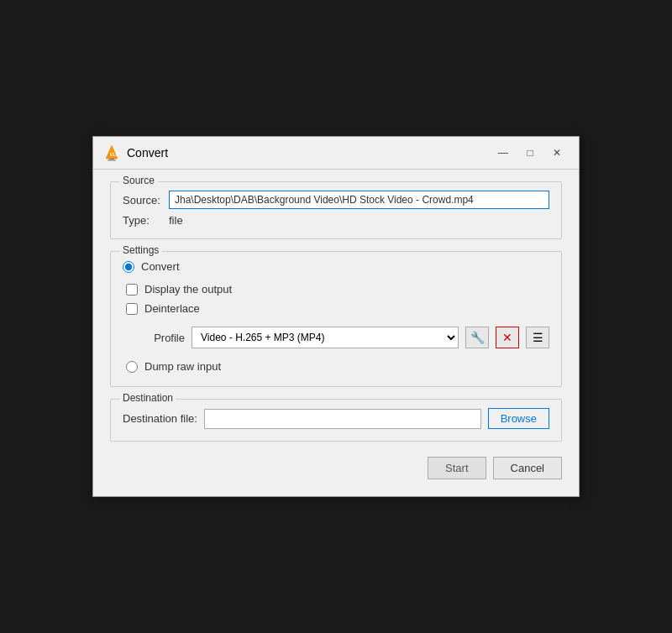 Image resolution: width=672 pixels, height=633 pixels. I want to click on display-output-row: Display the output, so click(338, 289).